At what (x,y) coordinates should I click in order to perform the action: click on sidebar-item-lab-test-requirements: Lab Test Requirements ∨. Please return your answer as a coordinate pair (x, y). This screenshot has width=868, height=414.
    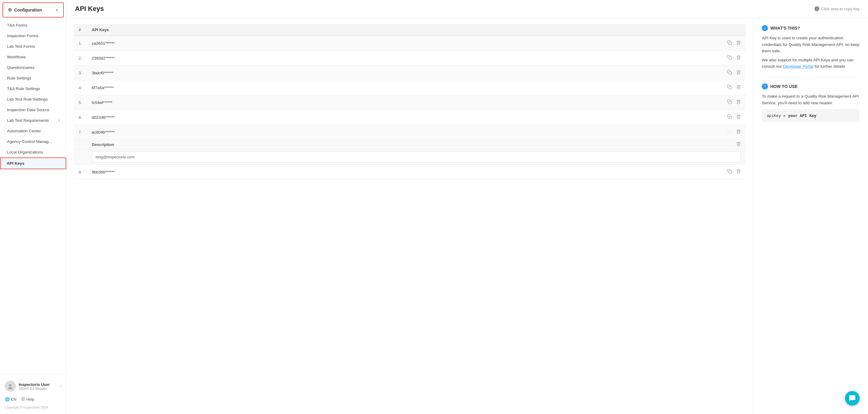
    Looking at the image, I should click on (33, 120).